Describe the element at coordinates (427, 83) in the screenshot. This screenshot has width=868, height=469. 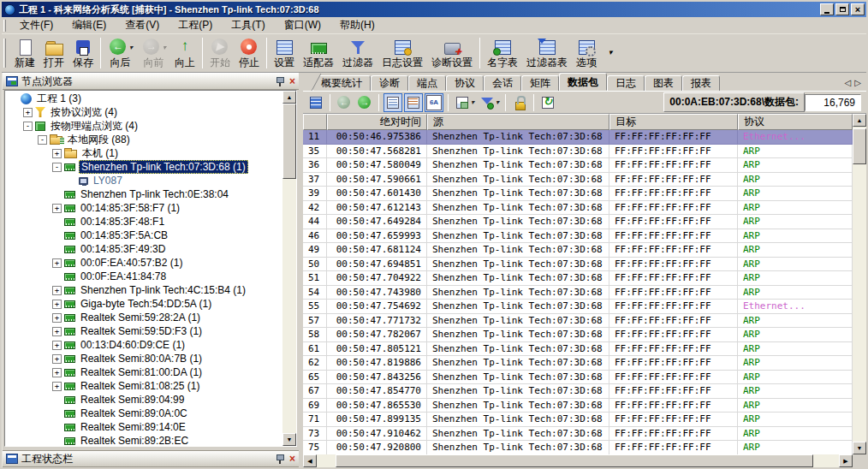
I see `tab-2: 端点` at that location.